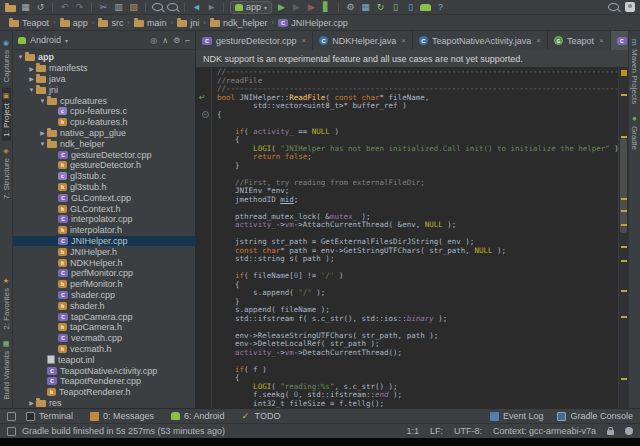  Describe the element at coordinates (104, 188) in the screenshot. I see `tree-item: hgl3stub.h` at that location.